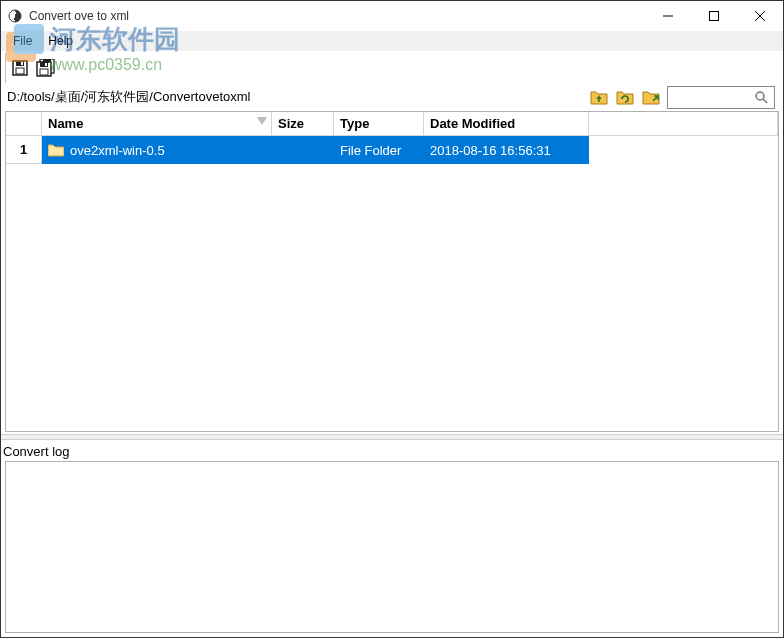  Describe the element at coordinates (651, 97) in the screenshot. I see `folder-open-button` at that location.